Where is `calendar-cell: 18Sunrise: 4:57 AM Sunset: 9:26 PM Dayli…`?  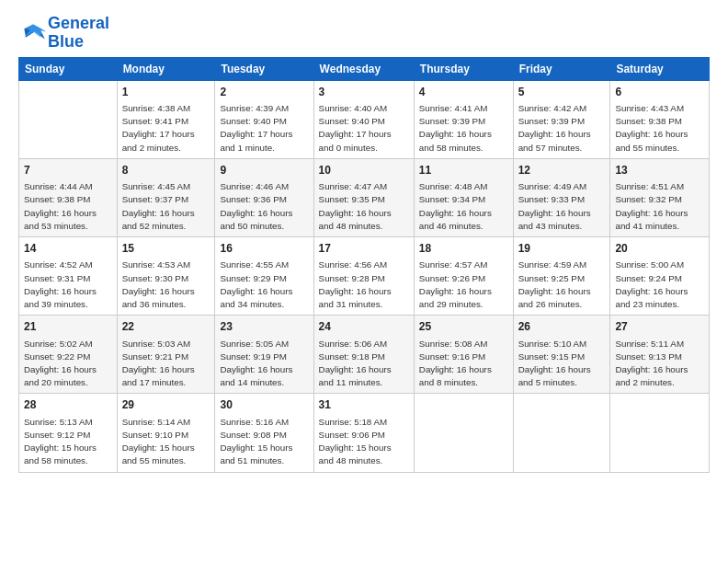
calendar-cell: 18Sunrise: 4:57 AM Sunset: 9:26 PM Dayli… is located at coordinates (463, 276).